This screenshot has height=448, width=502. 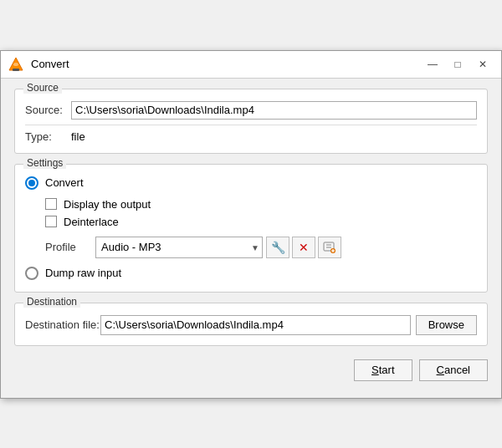 What do you see at coordinates (261, 204) in the screenshot?
I see `display-output-row: Display the output` at bounding box center [261, 204].